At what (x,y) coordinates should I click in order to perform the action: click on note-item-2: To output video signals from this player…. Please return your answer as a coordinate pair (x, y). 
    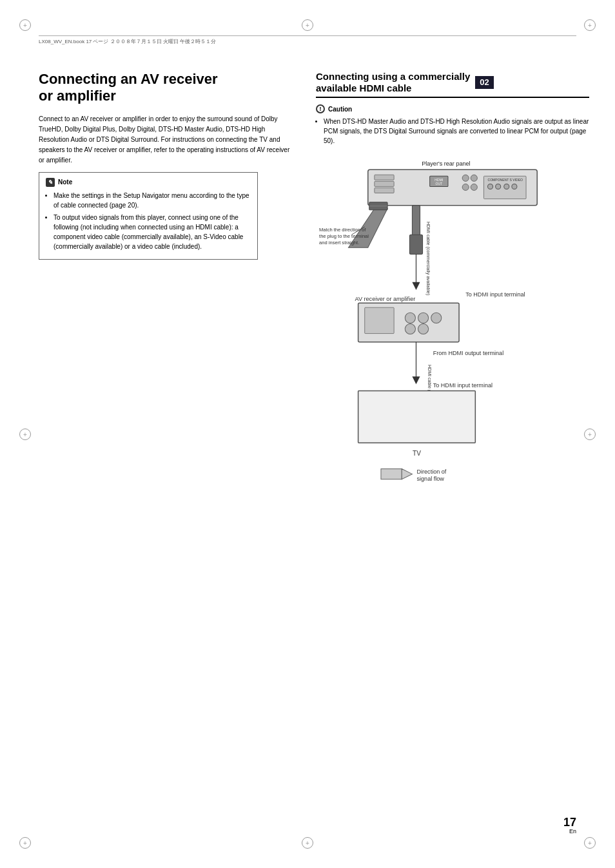
    Looking at the image, I should click on (152, 232).